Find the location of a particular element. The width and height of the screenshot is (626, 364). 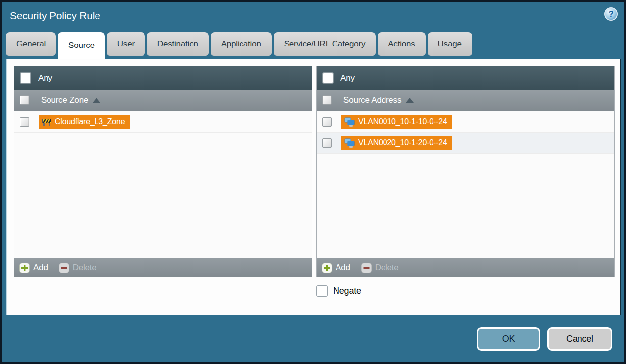

tab-general: General is located at coordinates (31, 44).